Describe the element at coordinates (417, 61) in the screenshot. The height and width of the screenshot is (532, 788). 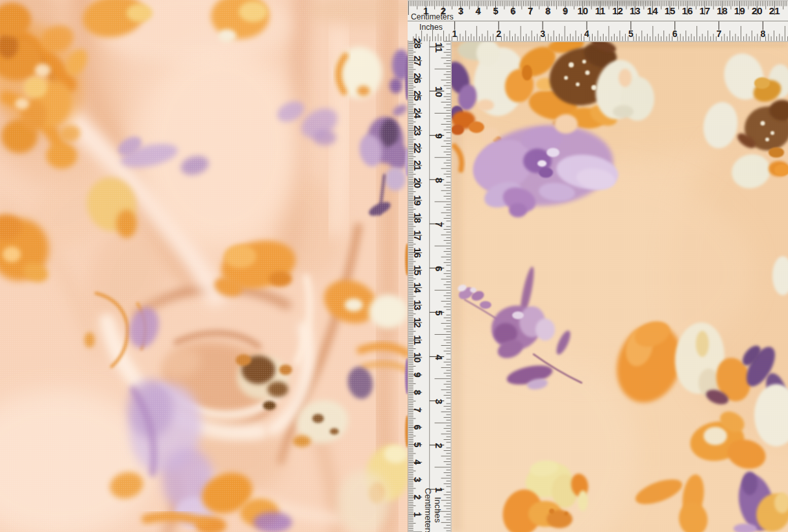
I see `svg-text: 27` at that location.